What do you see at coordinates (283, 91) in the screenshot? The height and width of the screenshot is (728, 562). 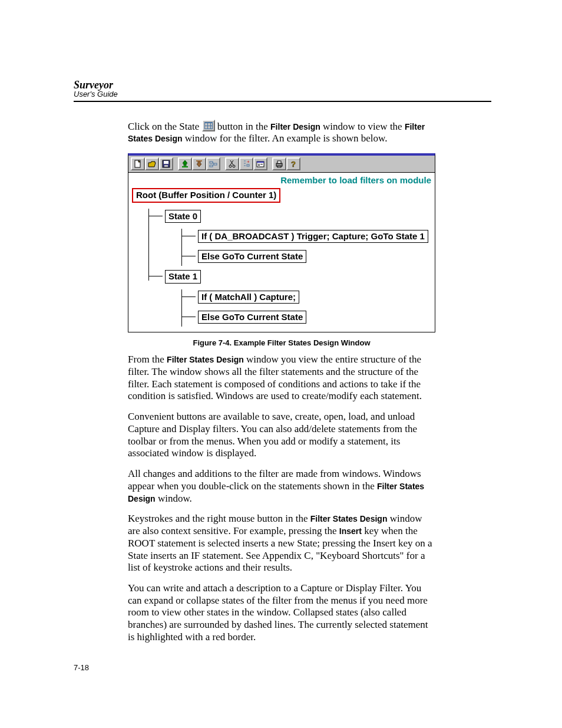 I see `running-header: Surveyor User's Guide` at bounding box center [283, 91].